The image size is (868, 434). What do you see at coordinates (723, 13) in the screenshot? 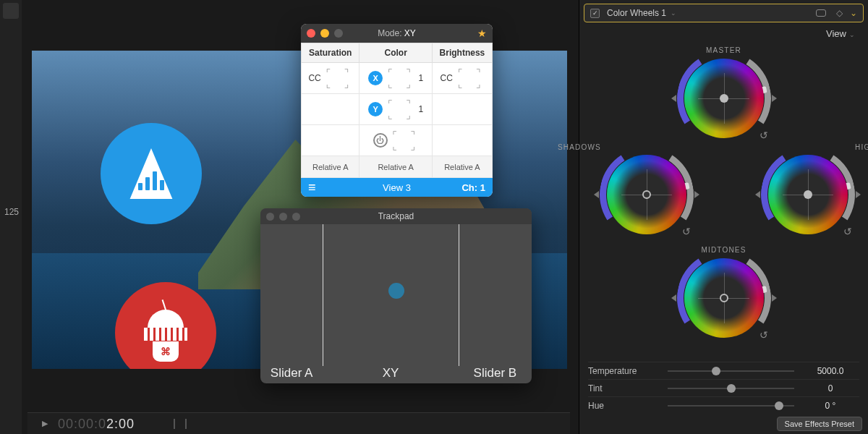
I see `effect-header: ✓ Color Wheels 1 ⌄ ◇ ⌄` at bounding box center [723, 13].